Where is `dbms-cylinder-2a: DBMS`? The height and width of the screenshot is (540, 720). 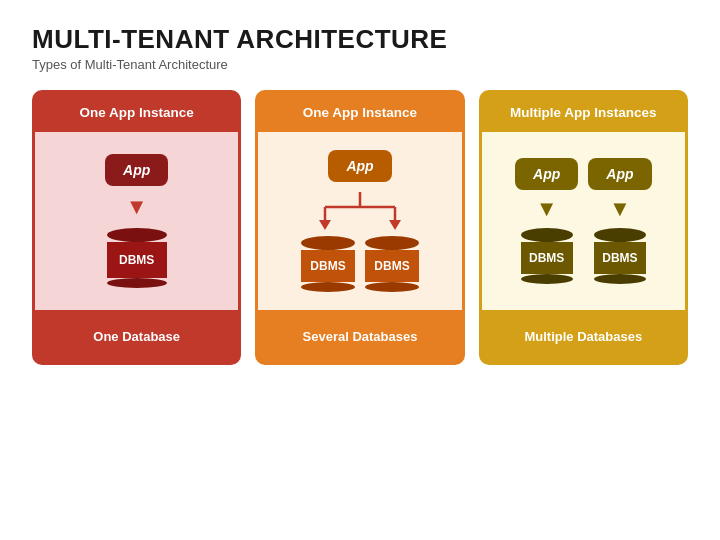 dbms-cylinder-2a: DBMS is located at coordinates (328, 264).